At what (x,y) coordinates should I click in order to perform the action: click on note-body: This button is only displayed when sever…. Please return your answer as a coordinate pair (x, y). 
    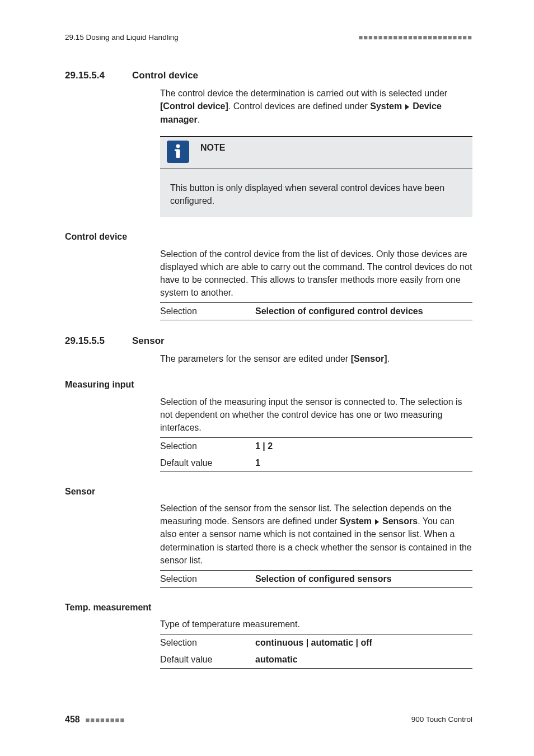
    Looking at the image, I should click on (316, 193).